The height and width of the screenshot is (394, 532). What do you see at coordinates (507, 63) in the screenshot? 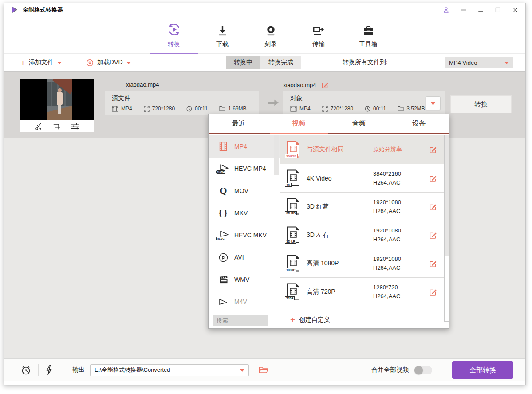
I see `output-format-caret-icon` at bounding box center [507, 63].